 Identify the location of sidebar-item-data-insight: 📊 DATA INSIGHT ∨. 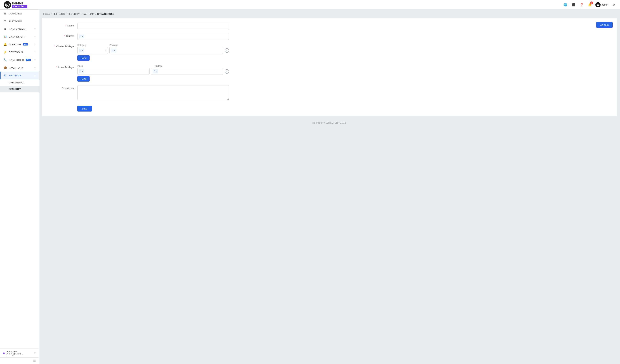
(19, 37).